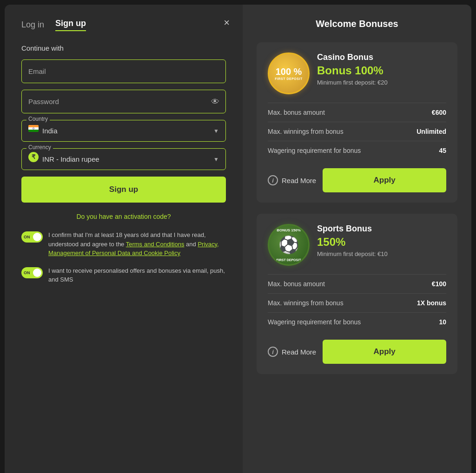  I want to click on casino-badge-percent: 100 %, so click(289, 72).